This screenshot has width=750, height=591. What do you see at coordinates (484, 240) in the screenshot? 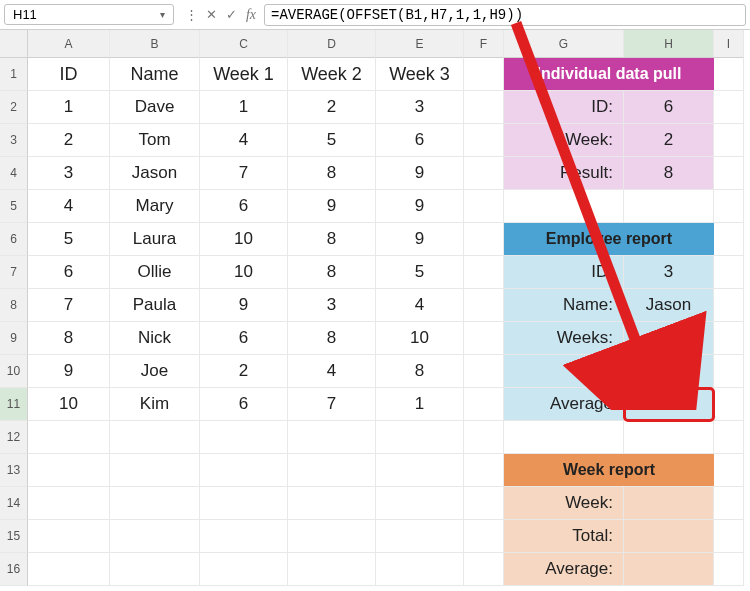
I see `empty-F5` at bounding box center [484, 240].